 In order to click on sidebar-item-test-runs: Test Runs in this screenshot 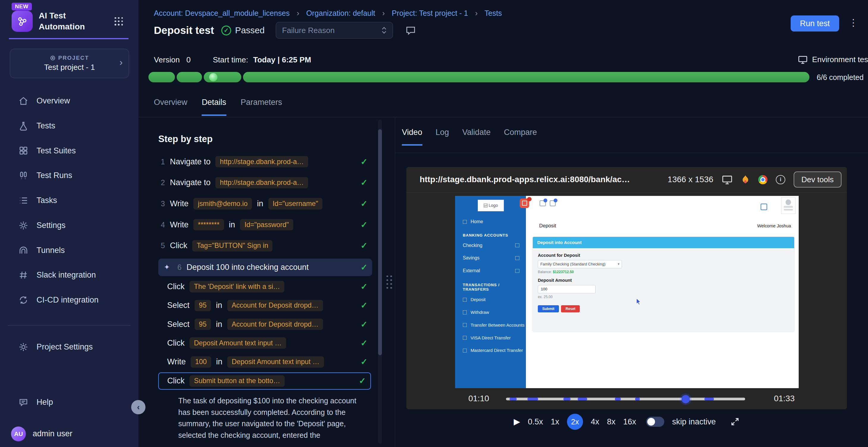, I will do `click(69, 176)`.